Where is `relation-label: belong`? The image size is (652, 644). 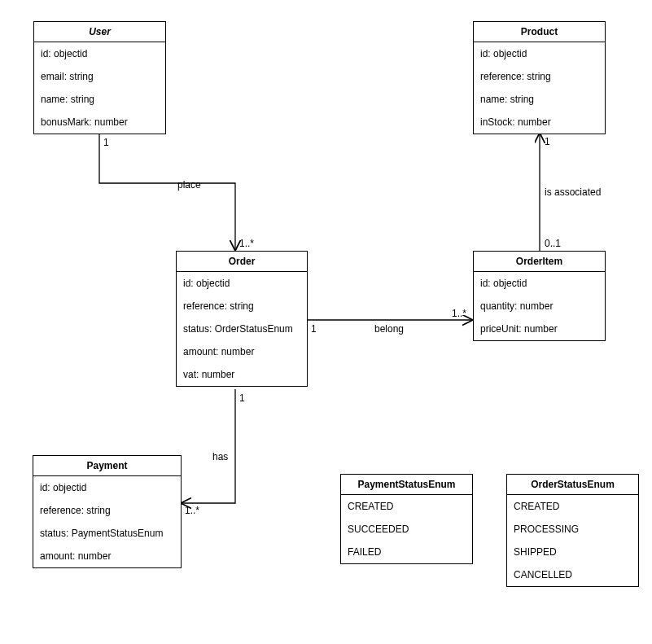 relation-label: belong is located at coordinates (389, 329).